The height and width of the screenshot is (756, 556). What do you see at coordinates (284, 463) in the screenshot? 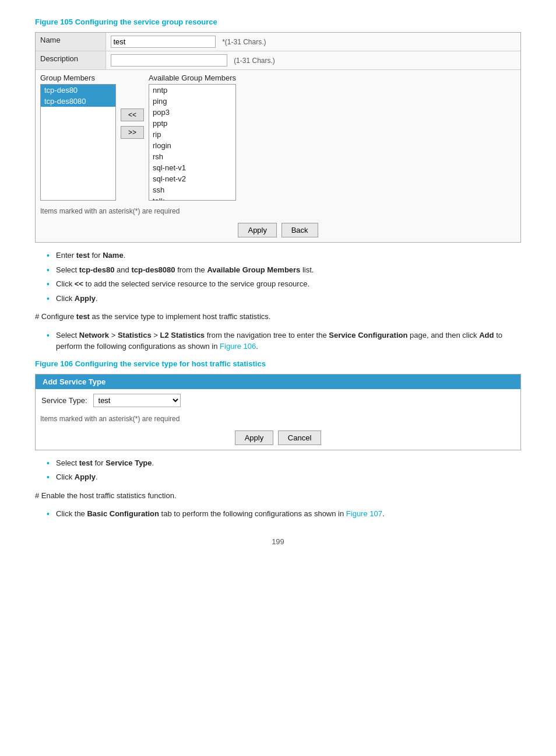
I see `bullet-select-test: Select test for Service Type.` at bounding box center [284, 463].